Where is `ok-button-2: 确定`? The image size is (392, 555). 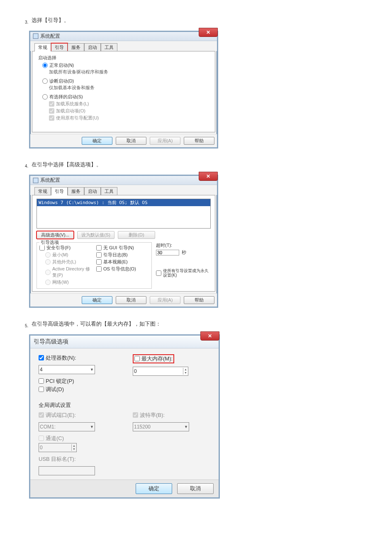
ok-button-2: 确定 is located at coordinates (97, 300).